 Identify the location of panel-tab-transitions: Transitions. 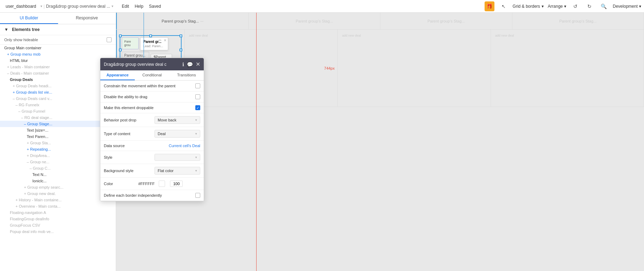
(187, 75).